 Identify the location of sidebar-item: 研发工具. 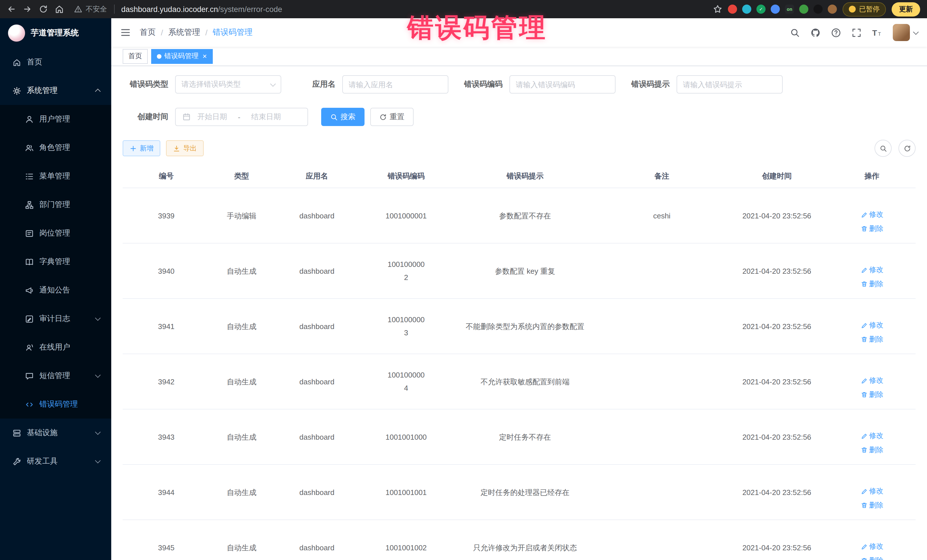
(56, 461).